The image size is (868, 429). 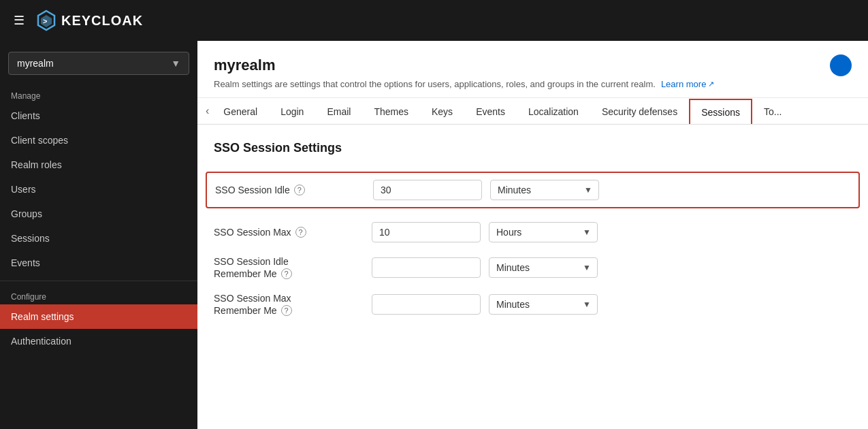 What do you see at coordinates (23, 189) in the screenshot?
I see `sidebar-item-label: Users` at bounding box center [23, 189].